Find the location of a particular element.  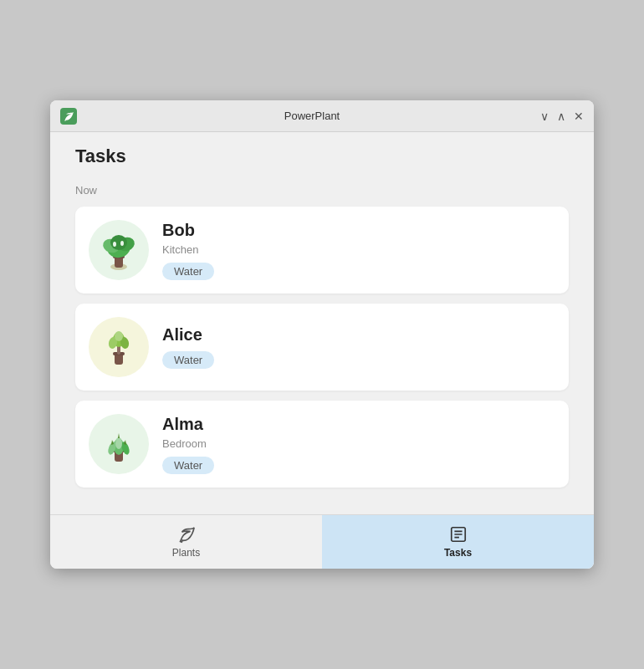

nav-item-plants: Plants is located at coordinates (186, 542).